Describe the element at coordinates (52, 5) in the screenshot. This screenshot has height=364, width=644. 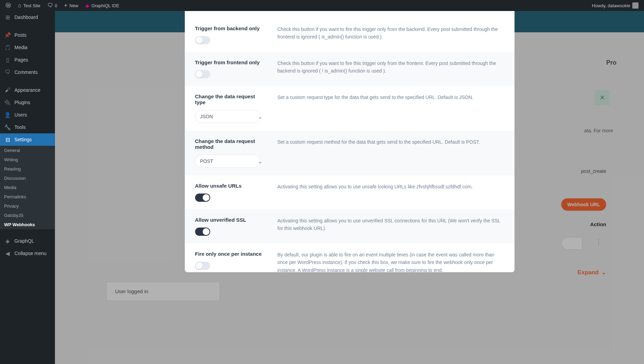
I see `comments-link: 🗨0` at that location.